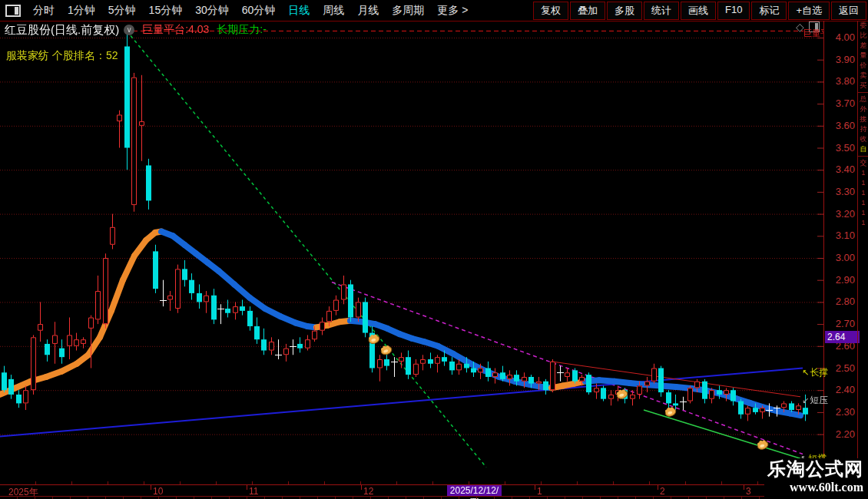 The height and width of the screenshot is (499, 868). What do you see at coordinates (734, 11) in the screenshot?
I see `toolbar-button-6: F10` at bounding box center [734, 11].